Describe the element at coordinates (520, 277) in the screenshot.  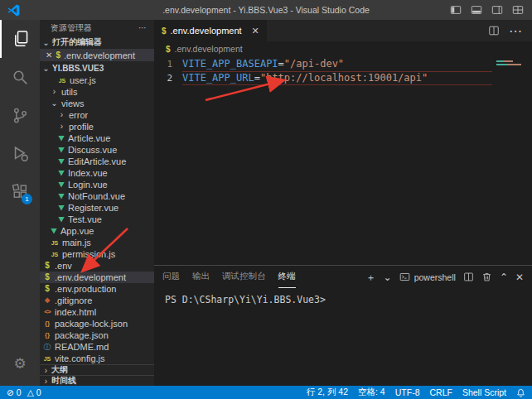
I see `close-panel-icon: ✕` at that location.